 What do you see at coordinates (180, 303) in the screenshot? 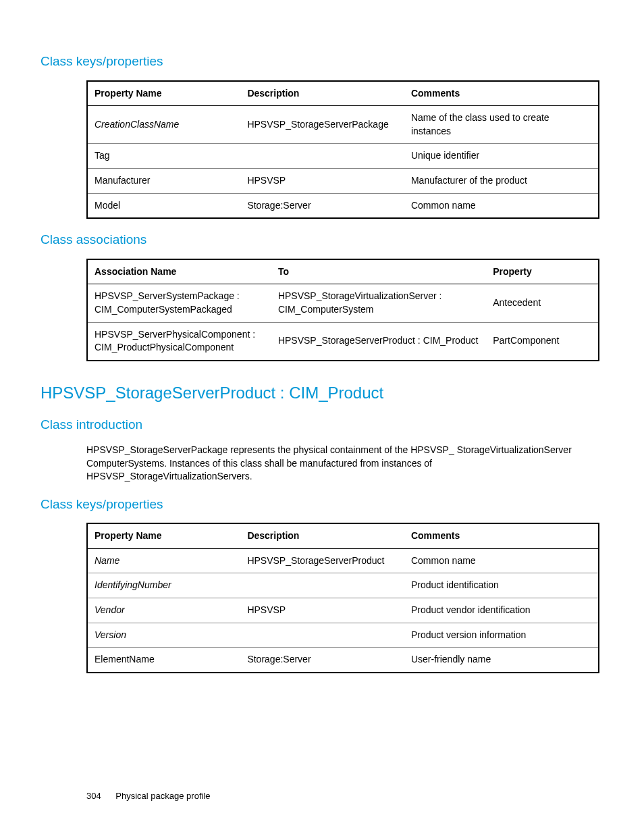
I see `table-cell: HPSVSP_ServerSystemPackage : CIM_Compute…` at bounding box center [180, 303].